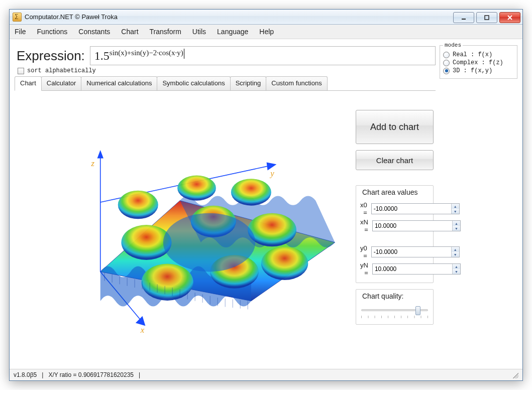  Describe the element at coordinates (395, 160) in the screenshot. I see `clear-chart-button: Clear chart` at that location.